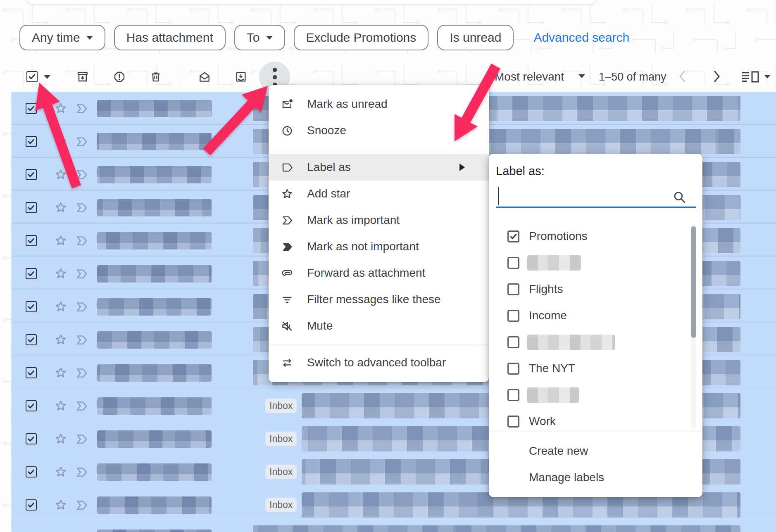 The width and height of the screenshot is (776, 532). What do you see at coordinates (47, 77) in the screenshot?
I see `select-dropdown-button` at bounding box center [47, 77].